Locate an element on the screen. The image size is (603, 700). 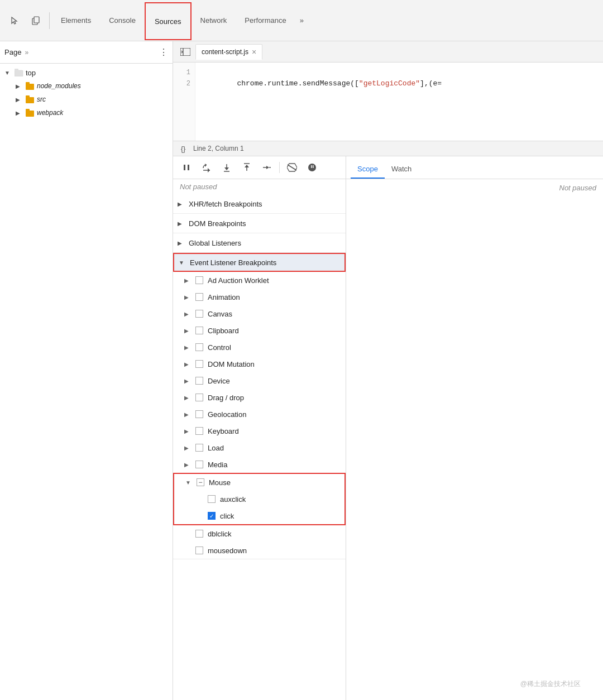
pause-exceptions-button is located at coordinates (312, 167).